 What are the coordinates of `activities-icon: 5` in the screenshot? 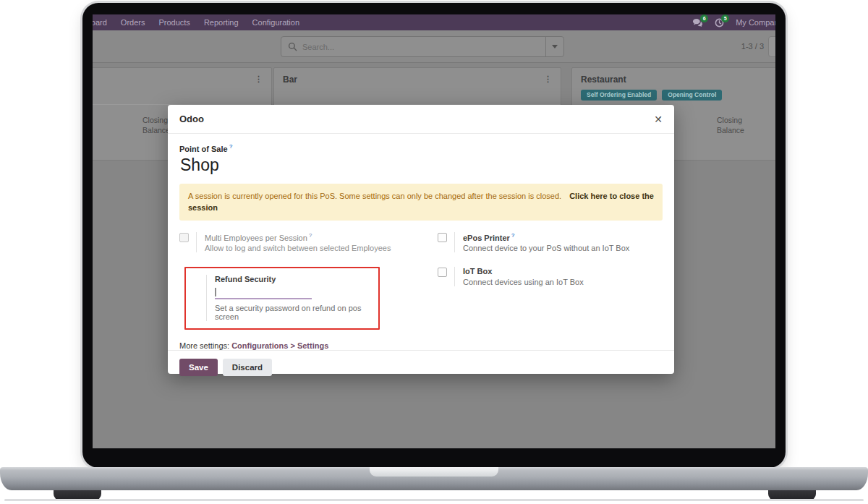 It's located at (719, 23).